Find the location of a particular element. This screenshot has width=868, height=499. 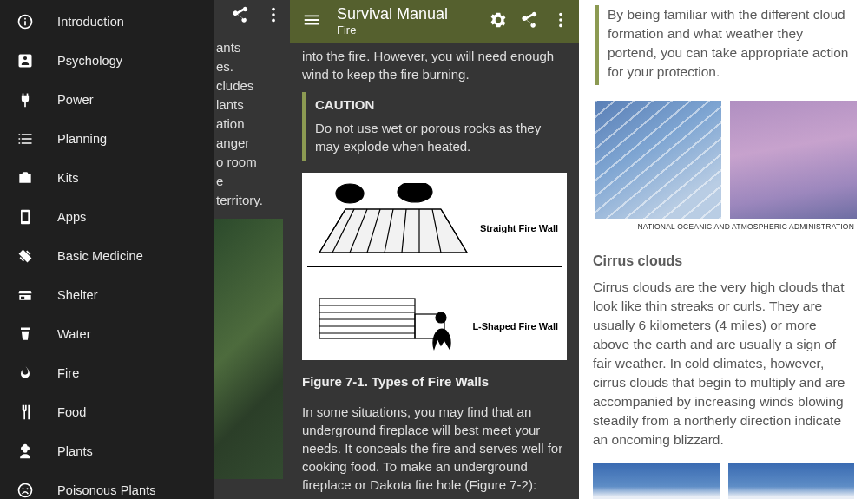

nav-item-water: Water is located at coordinates (108, 333).